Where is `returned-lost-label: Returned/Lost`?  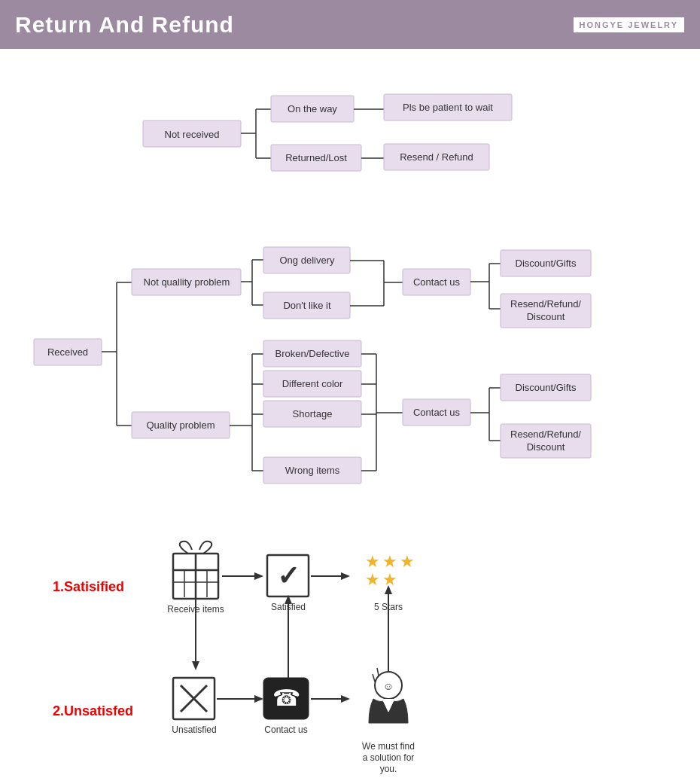 returned-lost-label: Returned/Lost is located at coordinates (316, 158).